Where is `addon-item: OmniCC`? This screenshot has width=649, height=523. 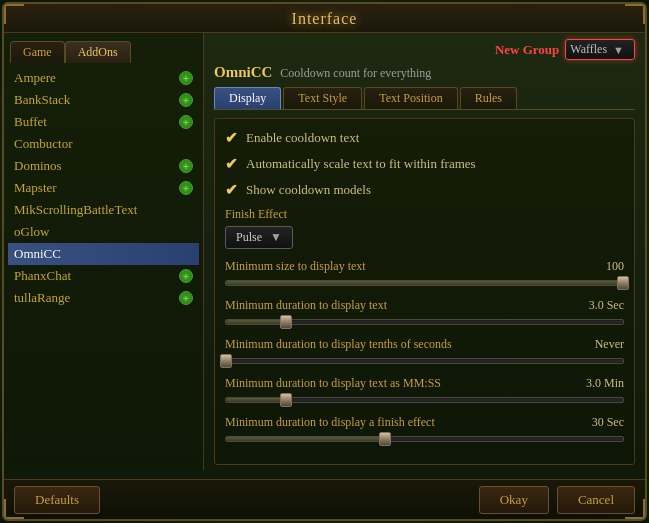 addon-item: OmniCC is located at coordinates (104, 254).